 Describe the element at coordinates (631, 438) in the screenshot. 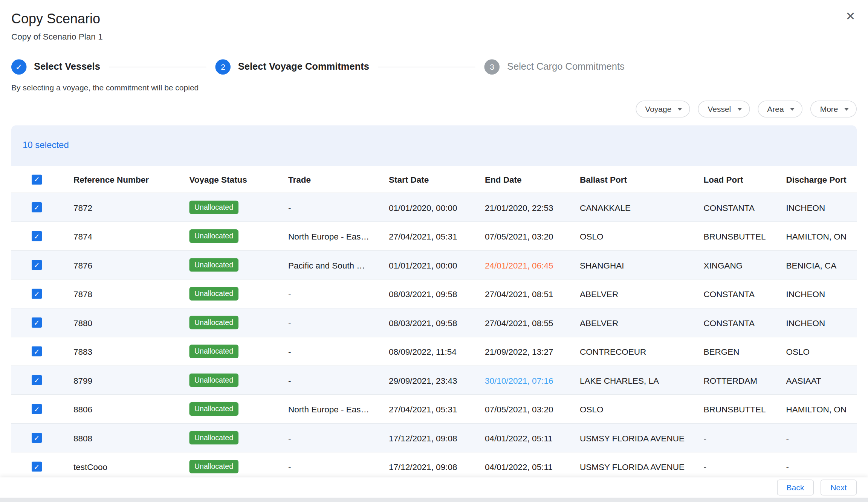

I see `cell-ballast-port: USMSY FLORIDA AVENUE` at that location.